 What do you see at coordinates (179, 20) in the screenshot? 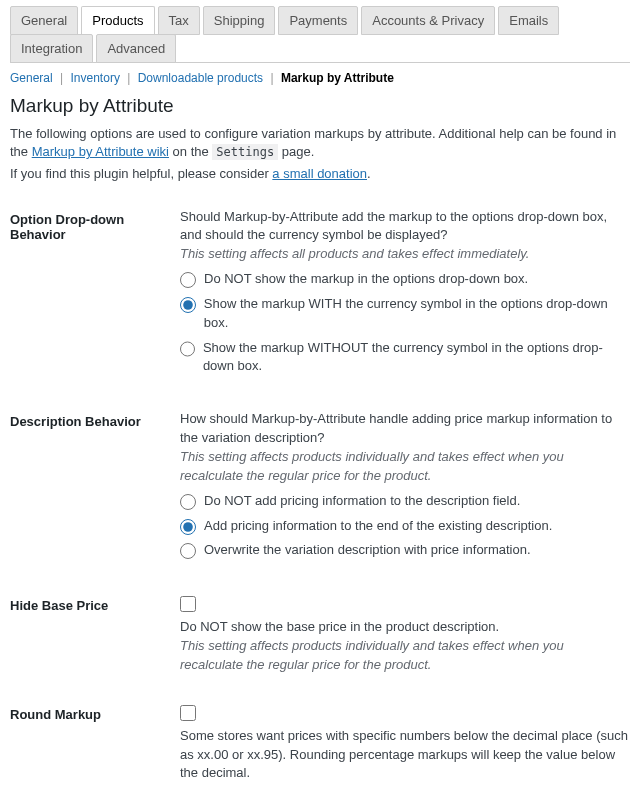
I see `tab-tax: Tax` at bounding box center [179, 20].